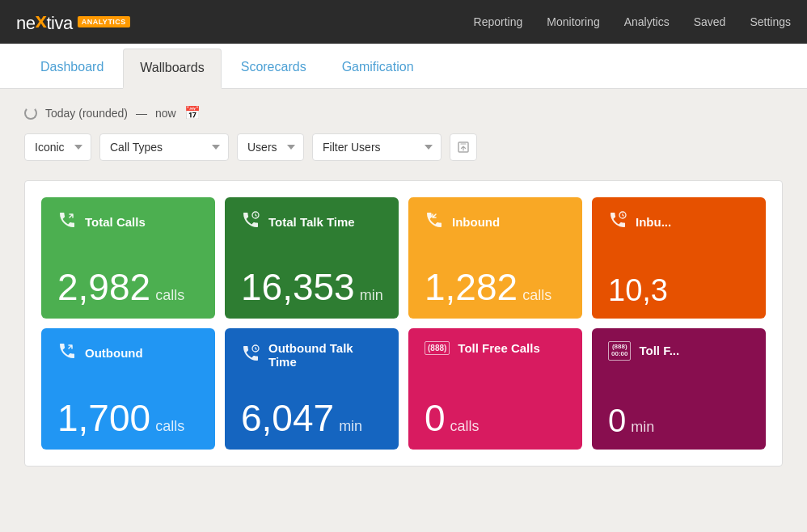  I want to click on card-total-calls-title: Total Calls, so click(115, 222).